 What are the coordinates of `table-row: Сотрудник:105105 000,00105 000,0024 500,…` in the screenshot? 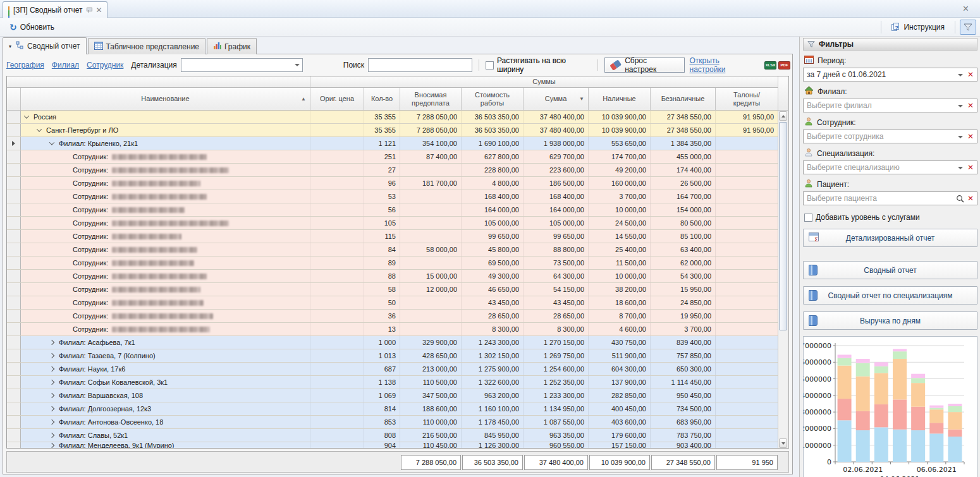 It's located at (393, 224).